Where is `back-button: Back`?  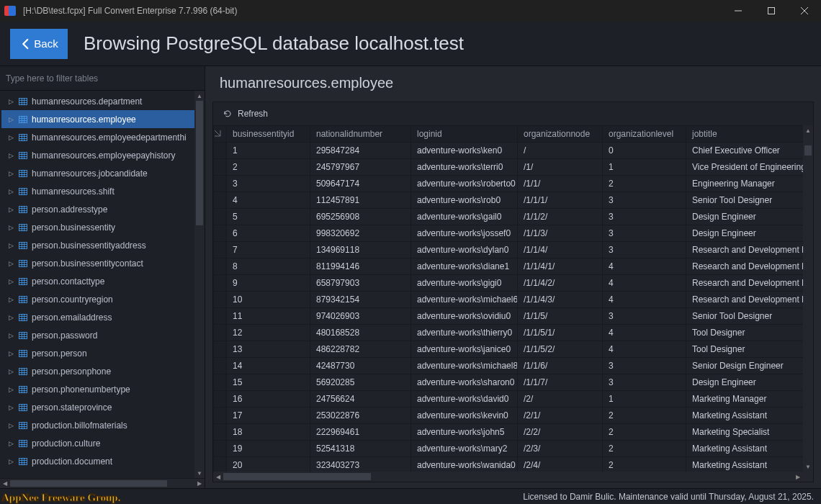 back-button: Back is located at coordinates (39, 44).